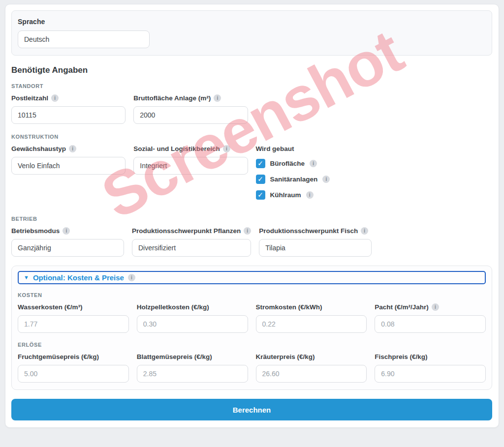  What do you see at coordinates (68, 242) in the screenshot?
I see `betriebsmodus-field: Betriebsmodus i Ganzjährig` at bounding box center [68, 242].